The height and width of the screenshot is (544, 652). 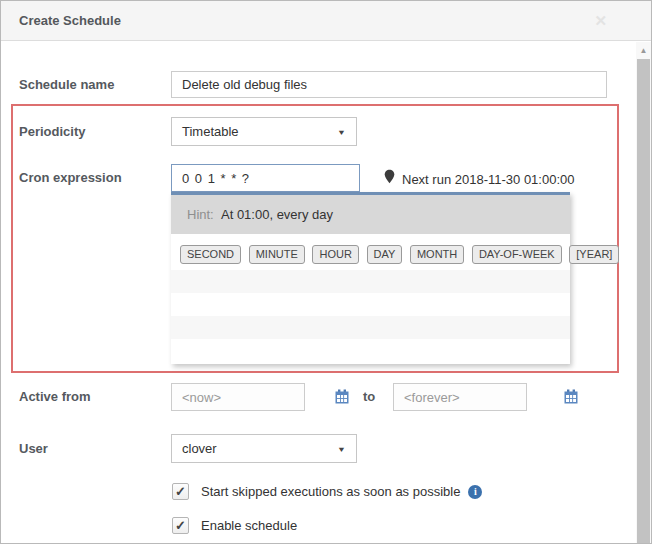 What do you see at coordinates (249, 526) in the screenshot?
I see `enable-schedule-label: Enable schedule` at bounding box center [249, 526].